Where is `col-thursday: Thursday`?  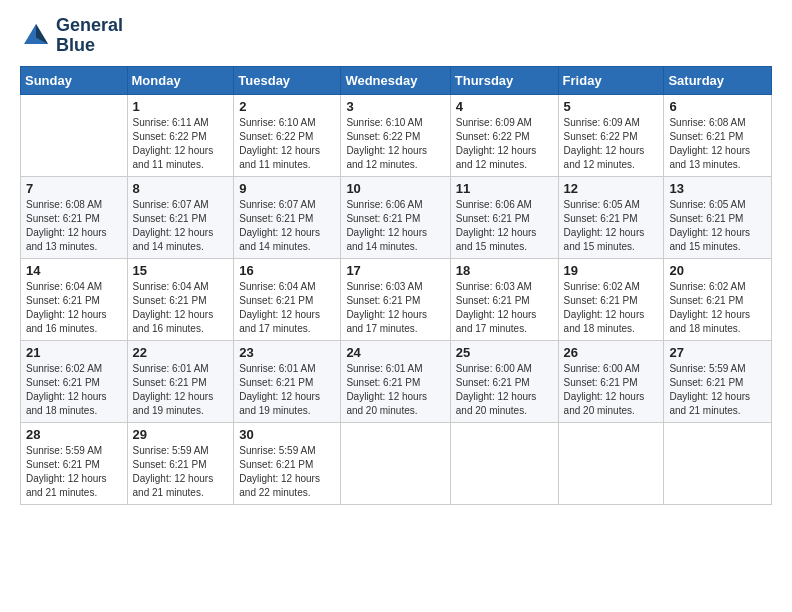 col-thursday: Thursday is located at coordinates (504, 80).